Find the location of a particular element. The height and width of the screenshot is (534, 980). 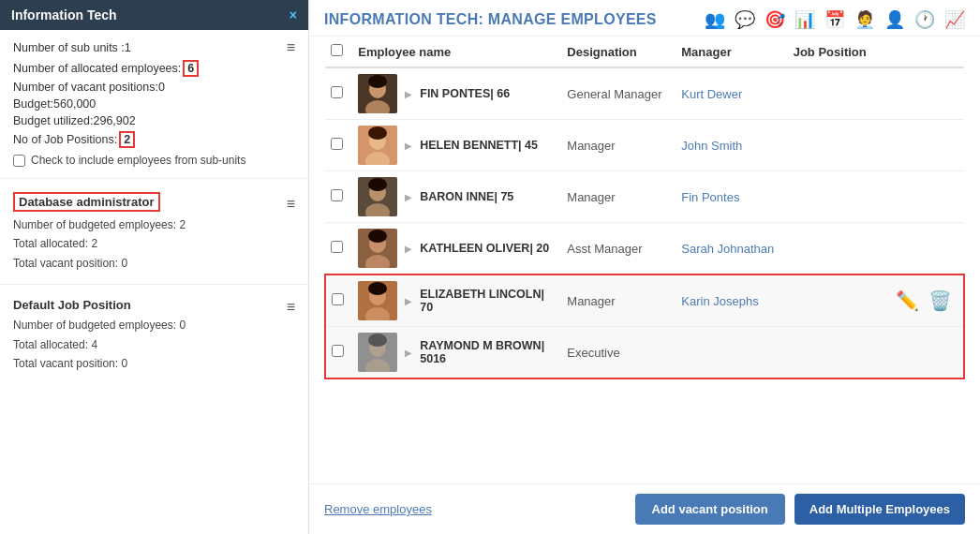

table-row: ▶ ELIZABETH LINCOLN| 70 ManagerKarin Jos… is located at coordinates (645, 301).